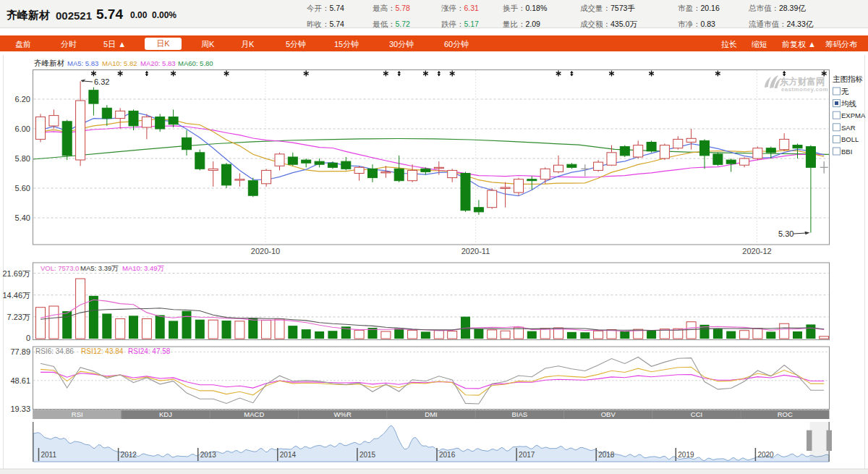 Image resolution: width=868 pixels, height=474 pixels. Describe the element at coordinates (149, 352) in the screenshot. I see `svg-text: RSI24: 47.58` at that location.